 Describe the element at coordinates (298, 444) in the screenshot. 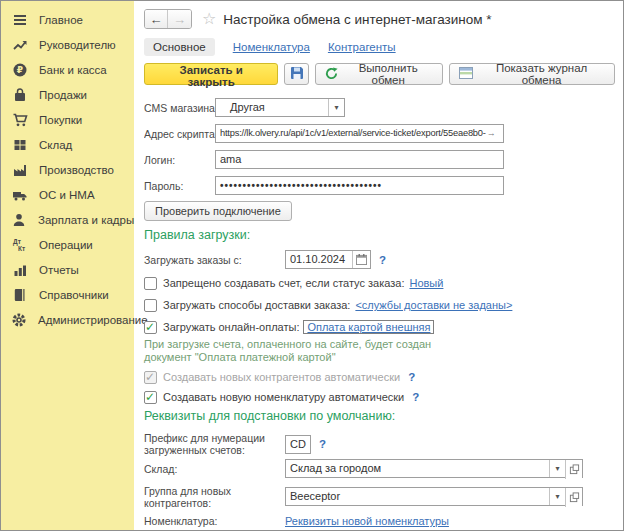

I see `prefix-input: CD` at that location.